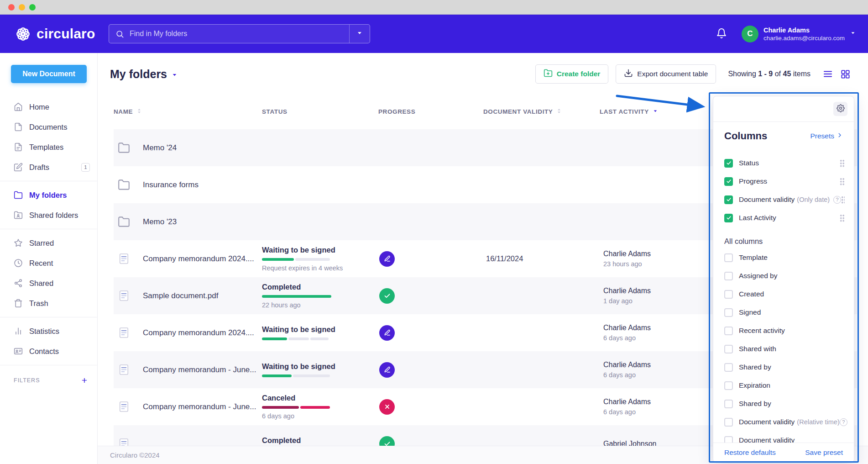  What do you see at coordinates (55, 34) in the screenshot?
I see `brand: circularo` at bounding box center [55, 34].